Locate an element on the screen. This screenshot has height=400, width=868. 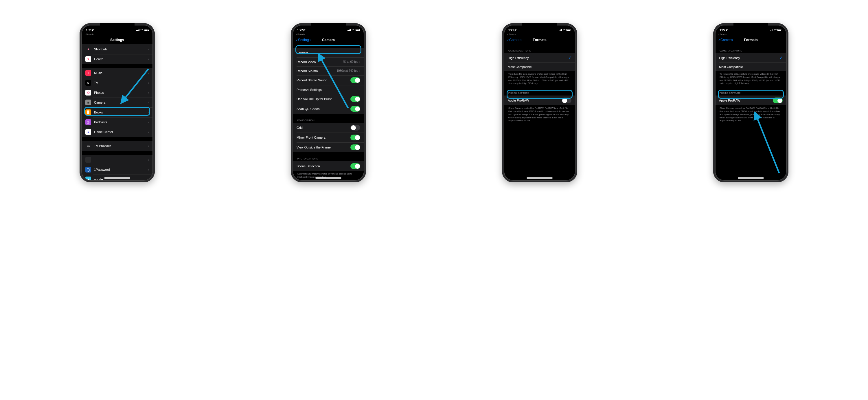
row-record-stereo-sound: Record Stereo Sound is located at coordinates (328, 80).